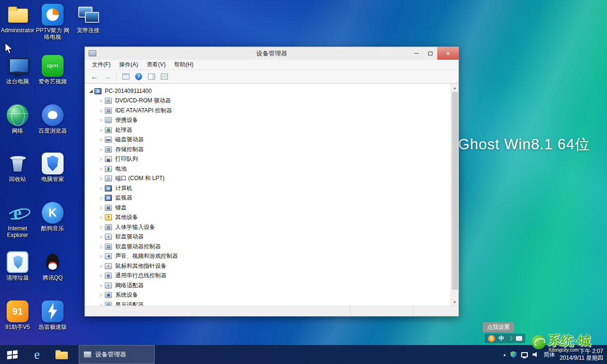 This screenshot has width=607, height=364. Describe the element at coordinates (108, 198) in the screenshot. I see `monitor-icon: ▣` at that location.